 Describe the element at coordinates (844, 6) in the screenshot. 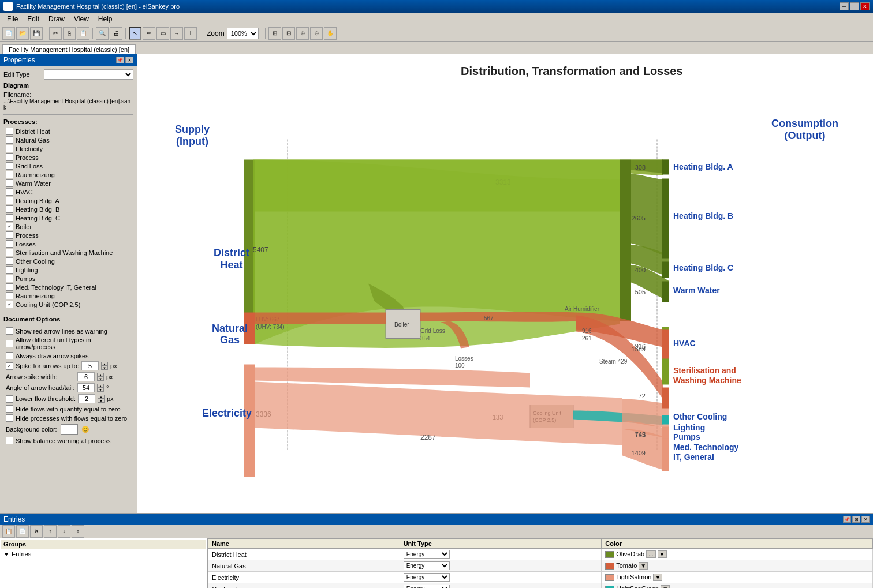

I see `minimize-button: ─` at that location.